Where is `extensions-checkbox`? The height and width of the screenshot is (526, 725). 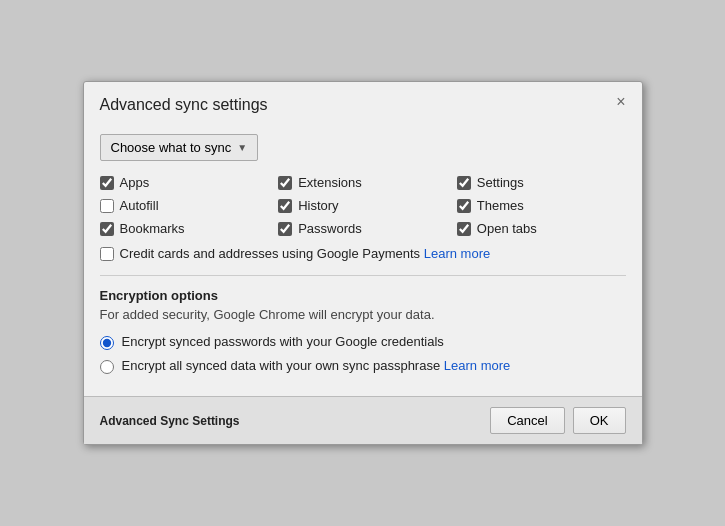 extensions-checkbox is located at coordinates (285, 183).